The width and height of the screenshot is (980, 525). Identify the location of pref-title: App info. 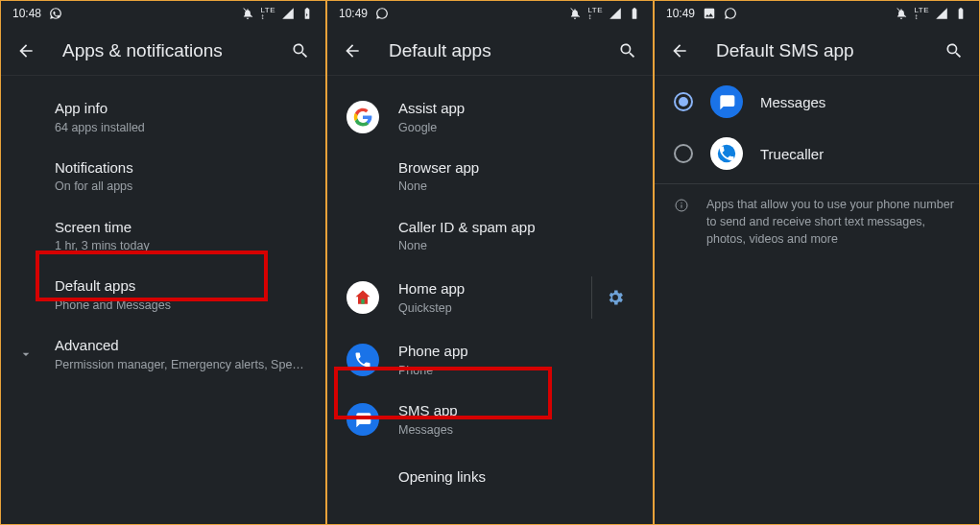
(182, 108).